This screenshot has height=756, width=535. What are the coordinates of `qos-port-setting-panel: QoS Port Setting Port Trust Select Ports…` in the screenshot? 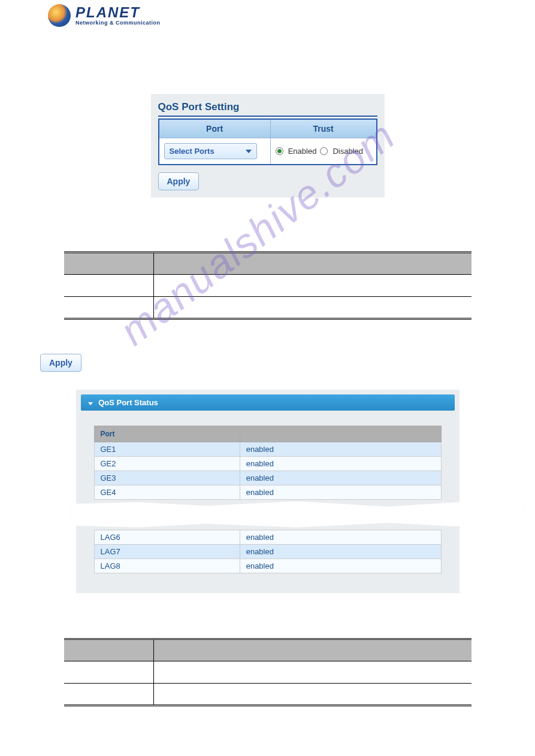 It's located at (268, 146).